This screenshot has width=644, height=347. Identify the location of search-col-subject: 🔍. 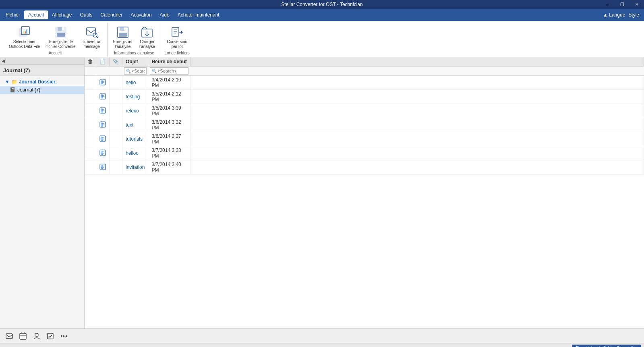
(135, 71).